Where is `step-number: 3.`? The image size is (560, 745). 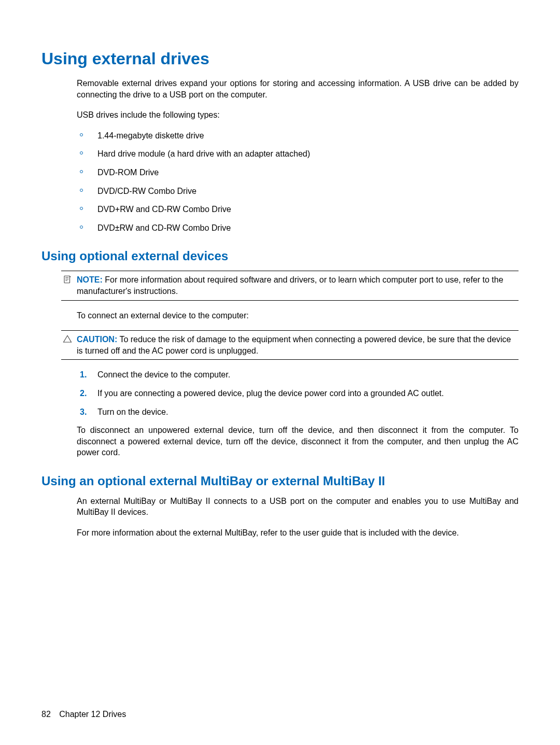
step-number: 3. is located at coordinates (89, 412).